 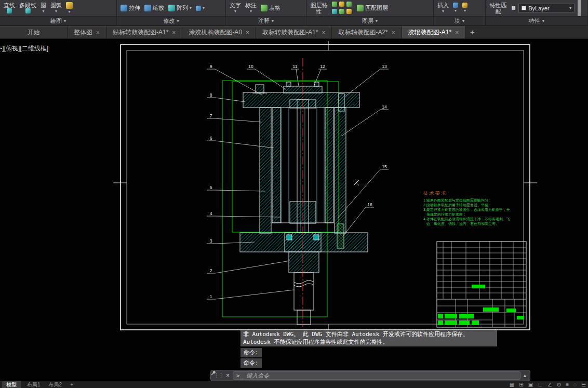 What do you see at coordinates (219, 32) in the screenshot?
I see `file-tab: 涂胶机构装配图-A0×` at bounding box center [219, 32].